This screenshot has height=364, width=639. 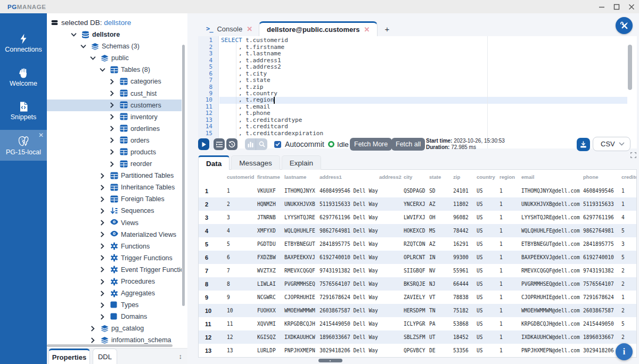 What do you see at coordinates (318, 29) in the screenshot?
I see `tab-query-active: dellstore@public.customers ✕` at bounding box center [318, 29].